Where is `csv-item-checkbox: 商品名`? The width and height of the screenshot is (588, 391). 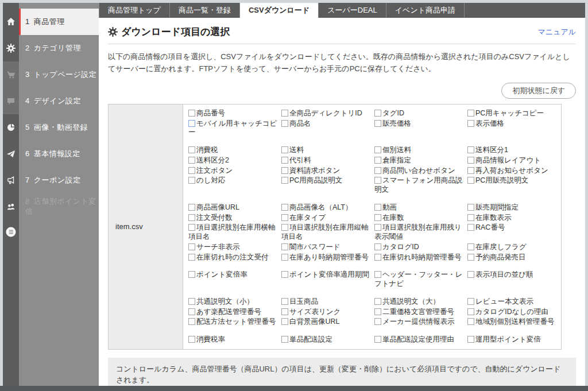 csv-item-checkbox: 商品名 is located at coordinates (326, 129).